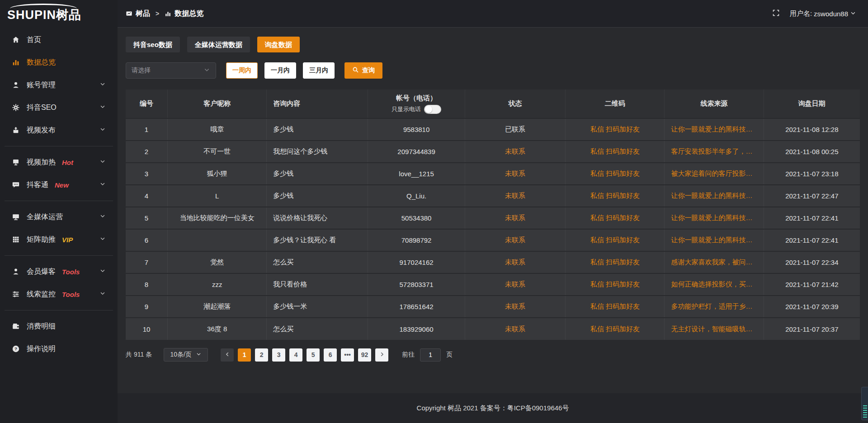 This screenshot has height=423, width=868. What do you see at coordinates (186, 355) in the screenshot?
I see `page-size-select: 10条/页` at bounding box center [186, 355].